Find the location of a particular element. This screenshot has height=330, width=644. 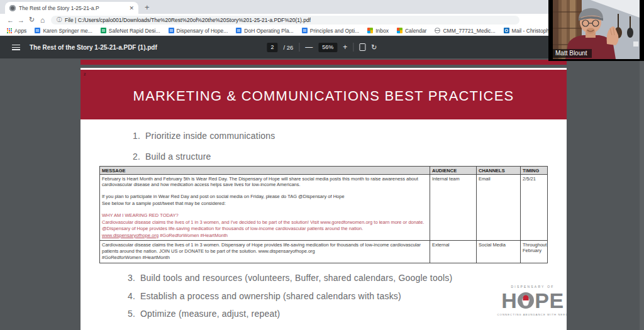

pdf-toolbar: The Rest of the Story 1-25-21-a.PDF (1).… is located at coordinates (322, 47).